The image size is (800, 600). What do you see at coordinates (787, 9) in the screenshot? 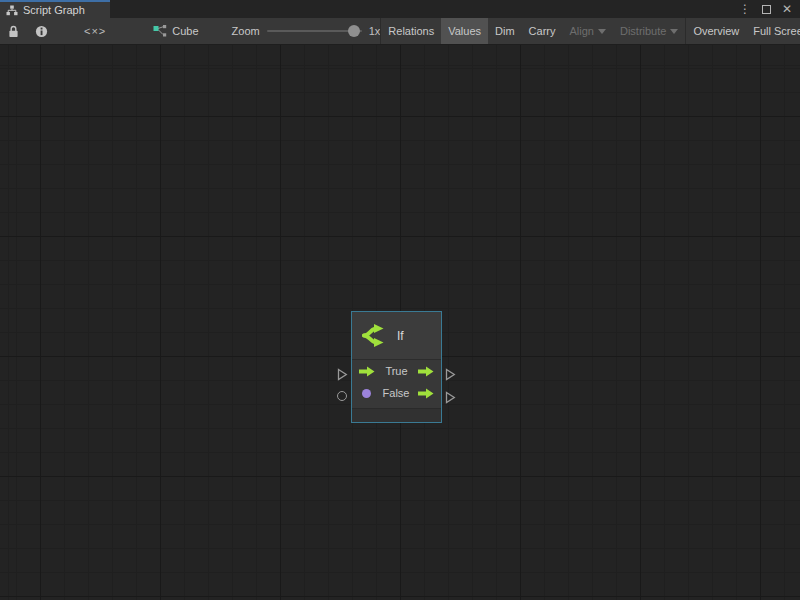
I see `close-icon: ✕` at bounding box center [787, 9].